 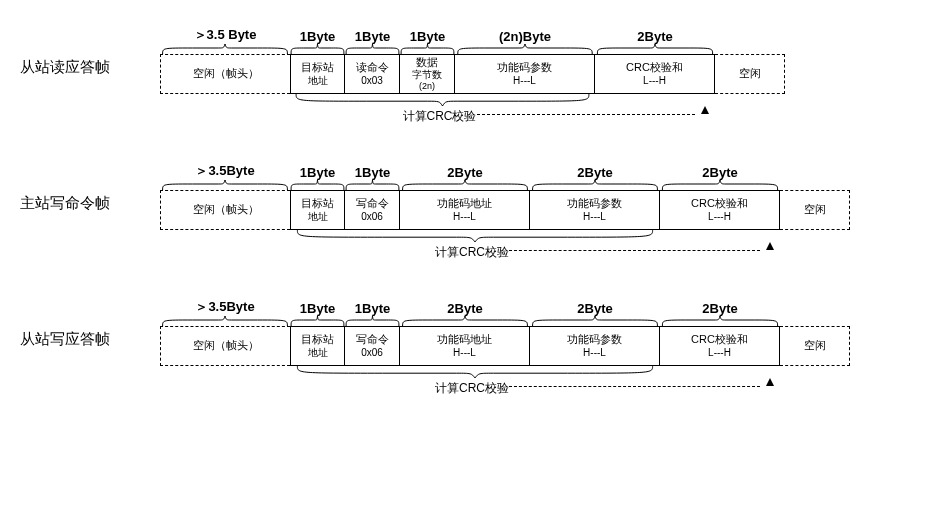 I want to click on frame-title: 从站写应答帧, so click(x=90, y=320).